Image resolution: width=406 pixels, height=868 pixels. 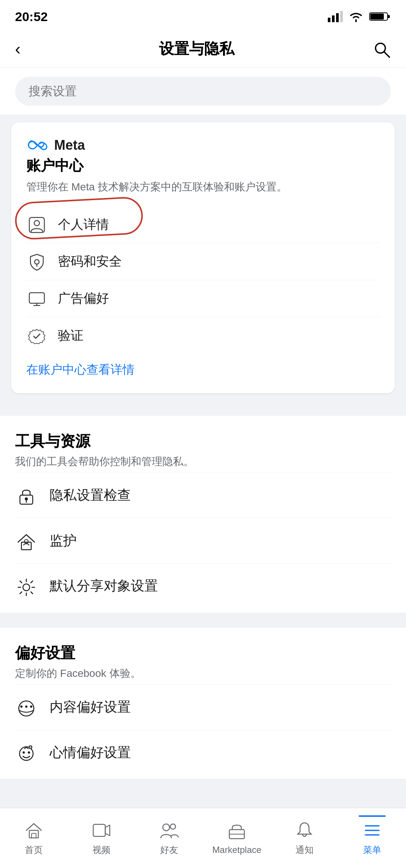 What do you see at coordinates (304, 830) in the screenshot?
I see `bell-nav-icon` at bounding box center [304, 830].